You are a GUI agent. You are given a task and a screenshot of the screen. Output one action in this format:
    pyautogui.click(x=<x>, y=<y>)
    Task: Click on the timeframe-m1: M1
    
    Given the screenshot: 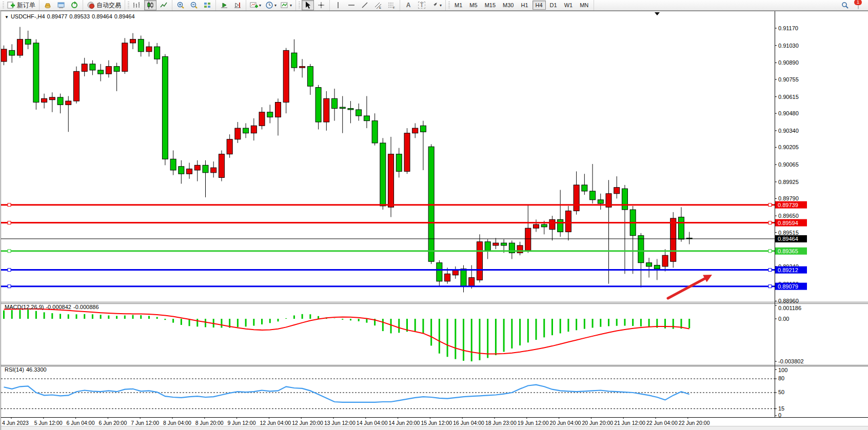 What is the action you would take?
    pyautogui.click(x=459, y=5)
    